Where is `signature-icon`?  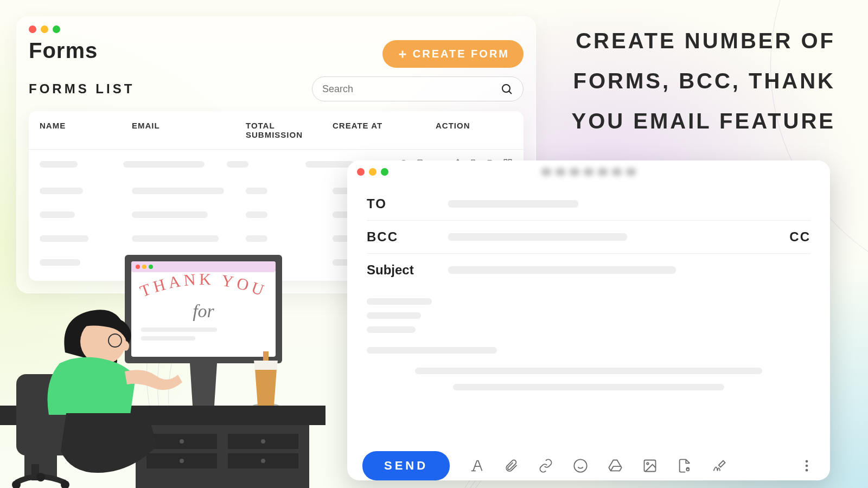 signature-icon is located at coordinates (719, 466).